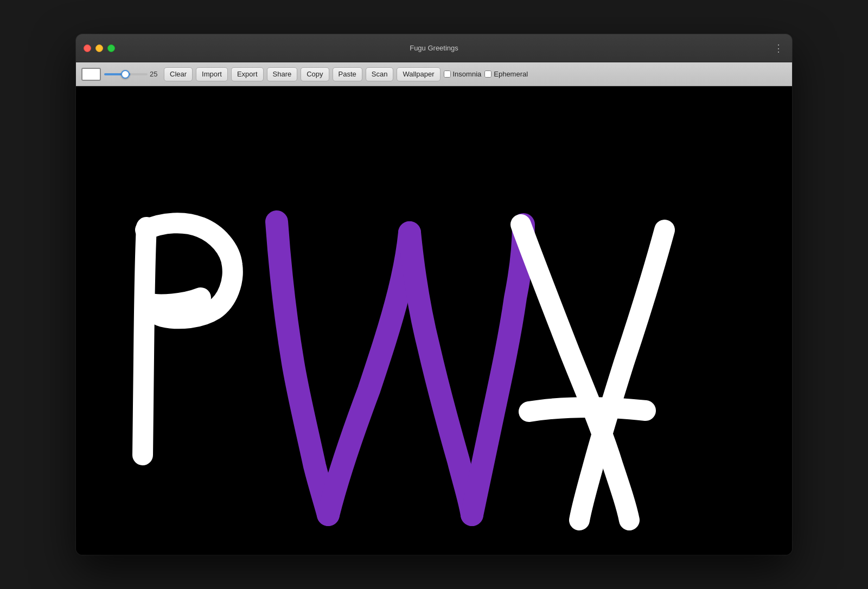  I want to click on ephemeral-label: Ephemeral, so click(511, 74).